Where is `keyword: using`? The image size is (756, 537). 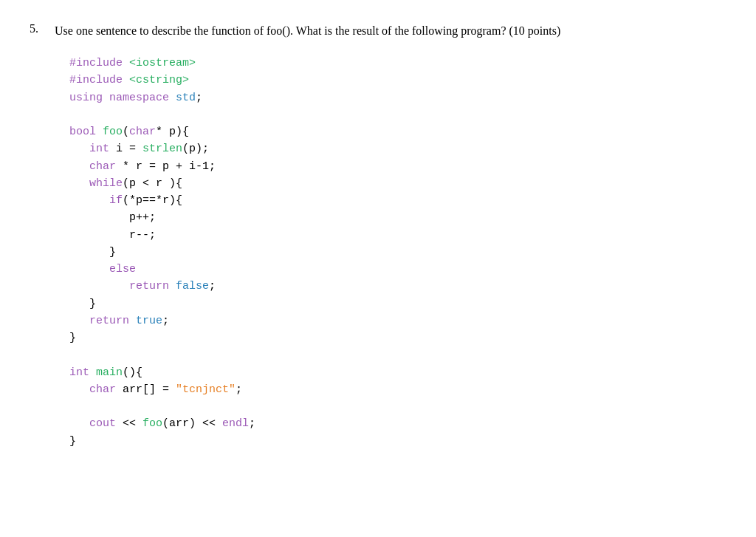
keyword: using is located at coordinates (86, 98).